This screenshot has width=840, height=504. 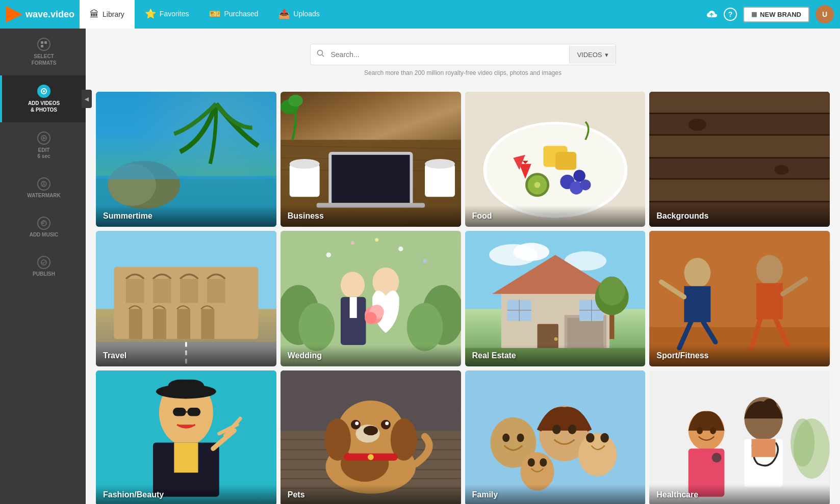 I want to click on category-card-backgrounds: Backgrounds, so click(x=740, y=159).